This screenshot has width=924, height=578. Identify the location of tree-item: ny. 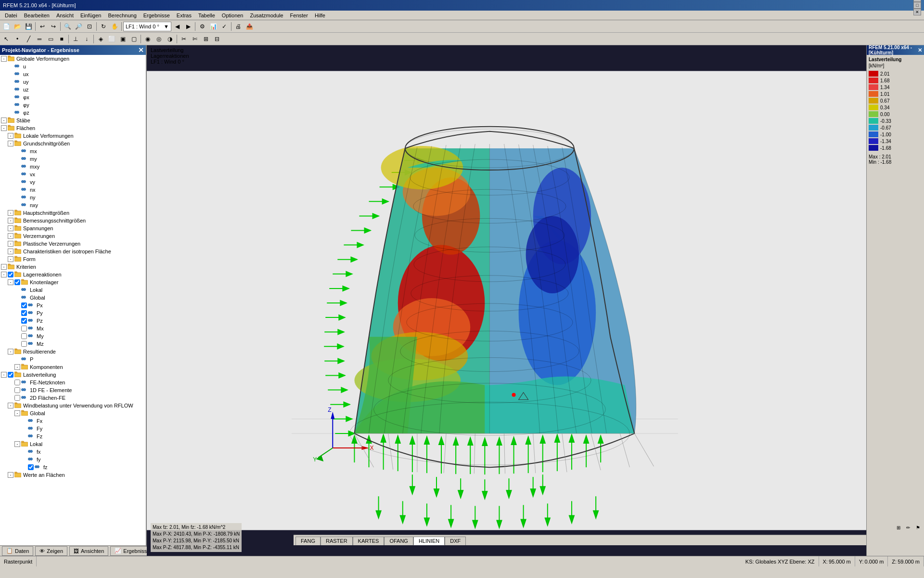
(73, 197).